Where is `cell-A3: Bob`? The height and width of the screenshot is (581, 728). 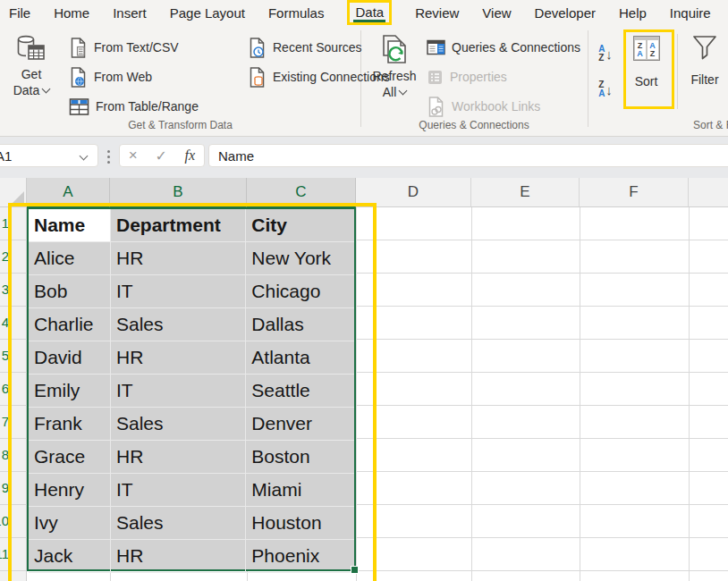 cell-A3: Bob is located at coordinates (70, 291).